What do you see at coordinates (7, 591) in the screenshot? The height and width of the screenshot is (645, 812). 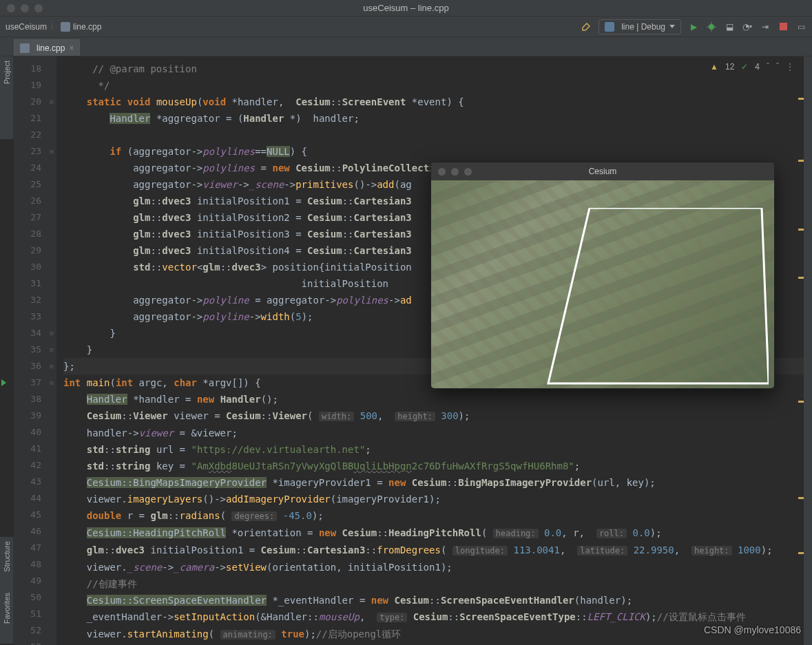 I see `left-sidebar-bottom: Structure Favorites` at bounding box center [7, 591].